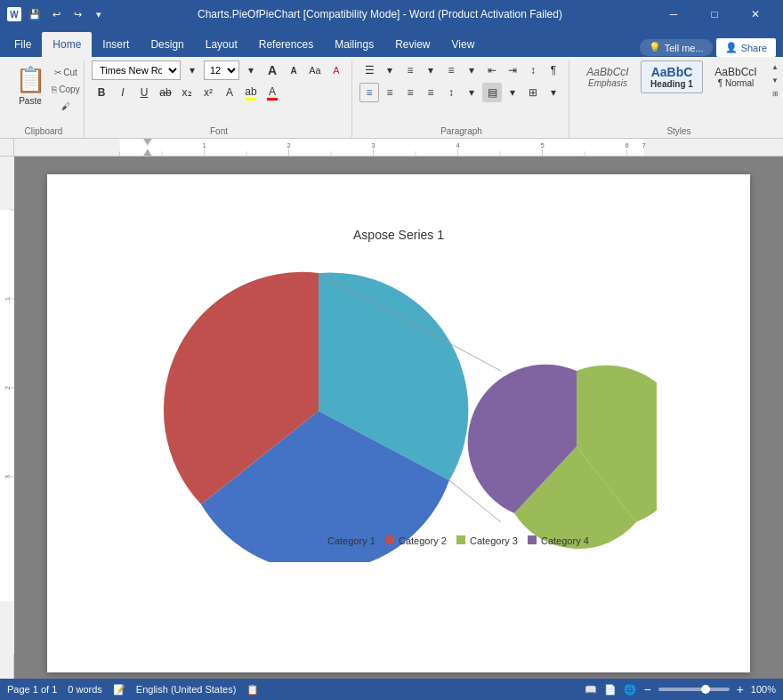 The width and height of the screenshot is (783, 700). I want to click on clear-format-btn: A, so click(336, 70).